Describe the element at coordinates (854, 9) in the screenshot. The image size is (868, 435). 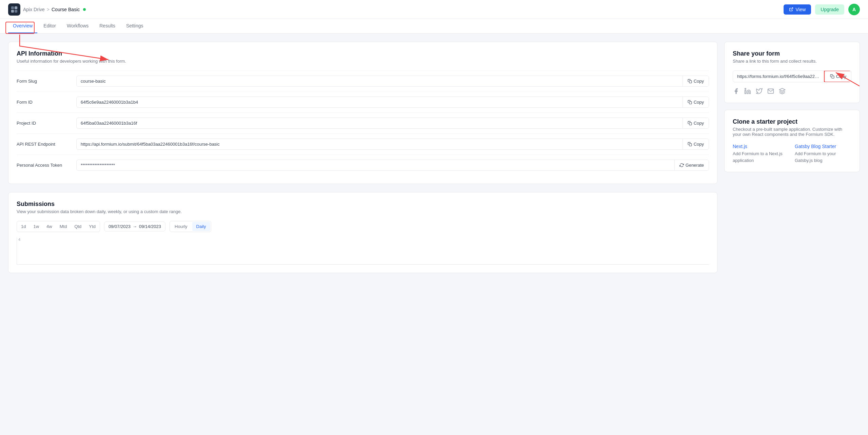
I see `avatar: A` at that location.